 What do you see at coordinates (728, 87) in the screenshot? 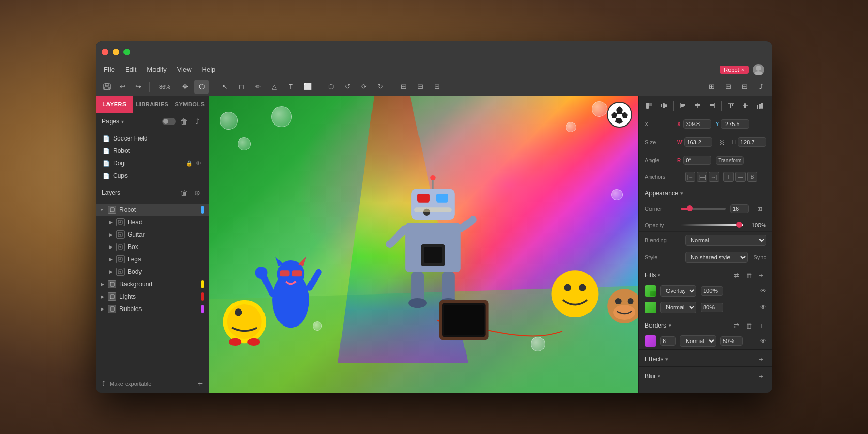
I see `align-center-btn: ⊞` at bounding box center [728, 87].